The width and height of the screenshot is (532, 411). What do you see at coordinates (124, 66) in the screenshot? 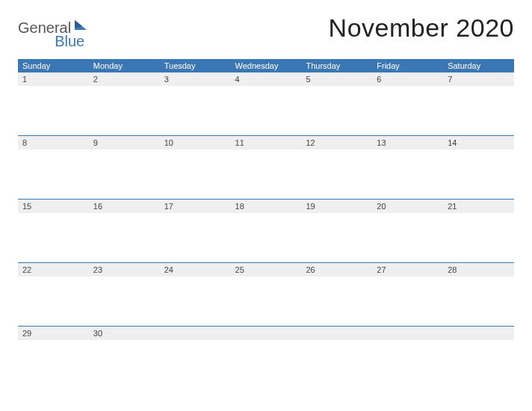
I see `day-header-monday: Monday` at bounding box center [124, 66].